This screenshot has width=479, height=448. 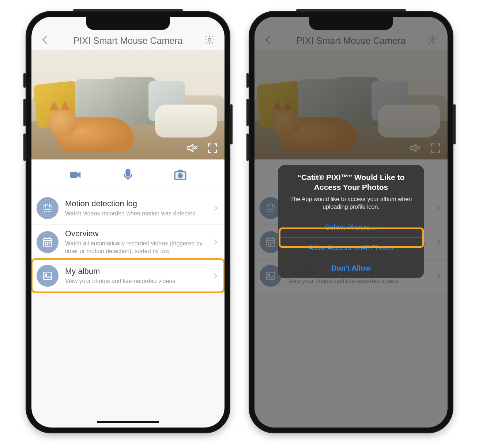 What do you see at coordinates (351, 203) in the screenshot?
I see `dialog-message: The App would like to access your album …` at bounding box center [351, 203].